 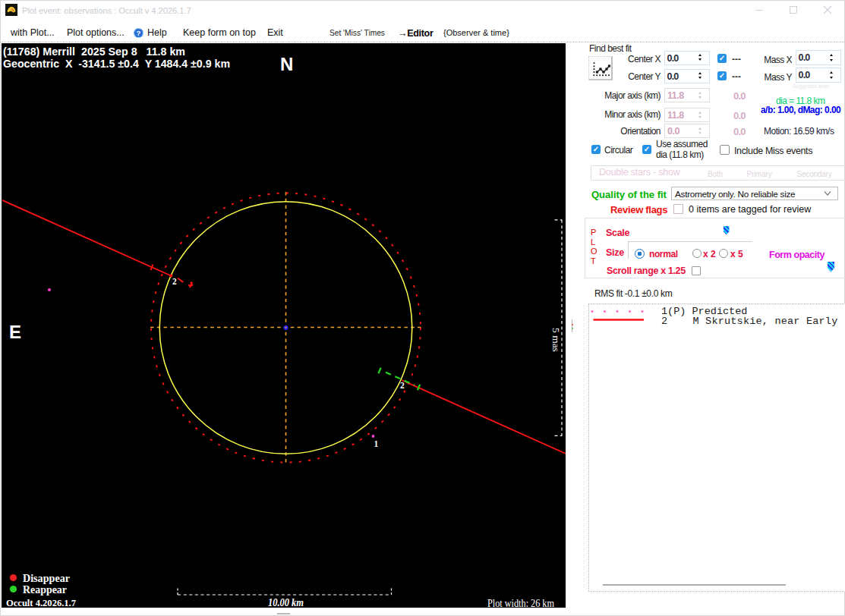 I want to click on svg-text: Disappear, so click(x=47, y=578).